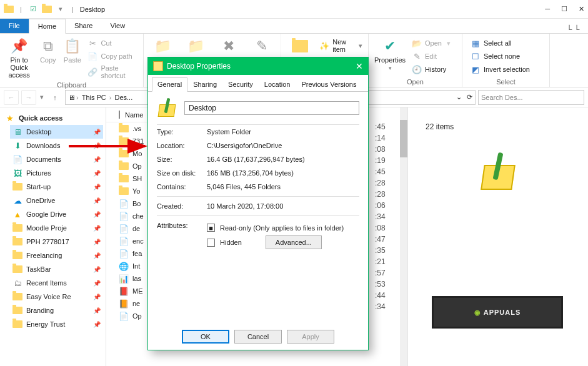 Image resolution: width=588 pixels, height=366 pixels. What do you see at coordinates (112, 56) in the screenshot?
I see `copy-path-button: 📄Copy path` at bounding box center [112, 56].